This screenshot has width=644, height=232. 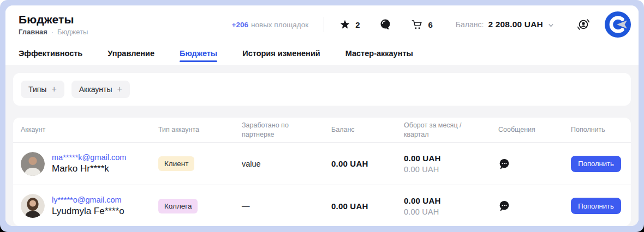 What do you see at coordinates (73, 32) in the screenshot?
I see `breadcrumb-current: Бюджеты` at bounding box center [73, 32].